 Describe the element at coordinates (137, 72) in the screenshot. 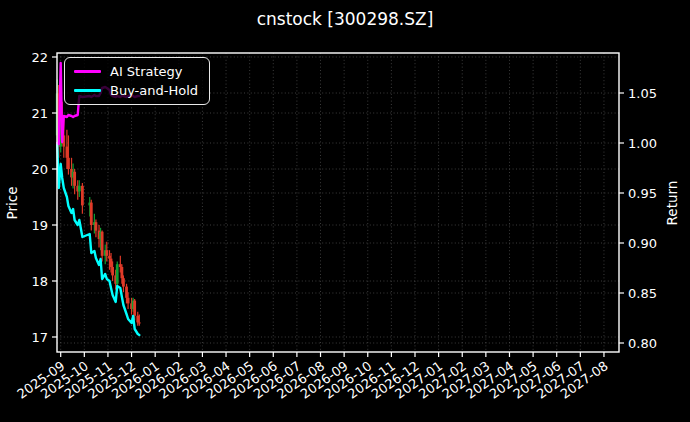

I see `legend-item-ai-strategy: AI Strategy` at that location.